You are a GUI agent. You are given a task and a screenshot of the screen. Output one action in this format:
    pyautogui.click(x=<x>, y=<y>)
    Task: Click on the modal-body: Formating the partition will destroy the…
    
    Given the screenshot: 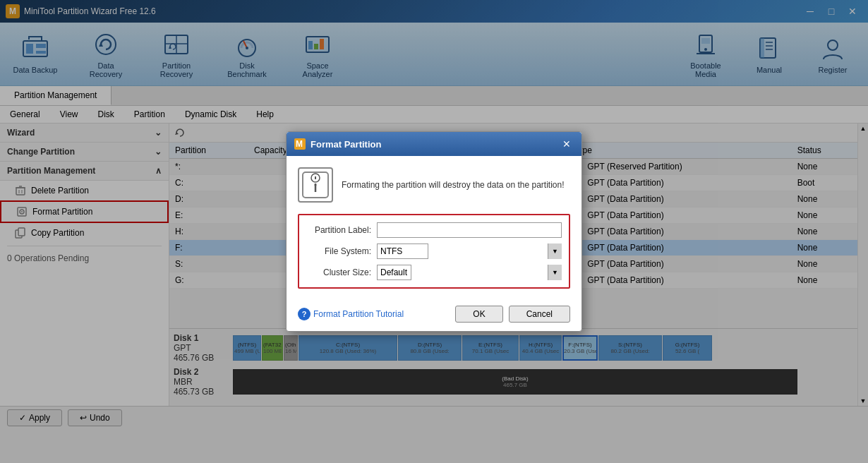 What is the action you would take?
    pyautogui.click(x=434, y=228)
    